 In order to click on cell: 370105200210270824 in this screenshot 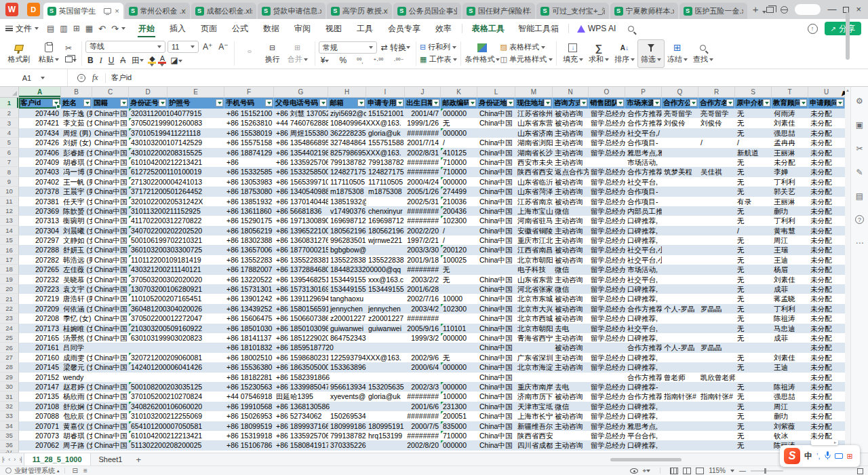, I will do `click(148, 396)`.